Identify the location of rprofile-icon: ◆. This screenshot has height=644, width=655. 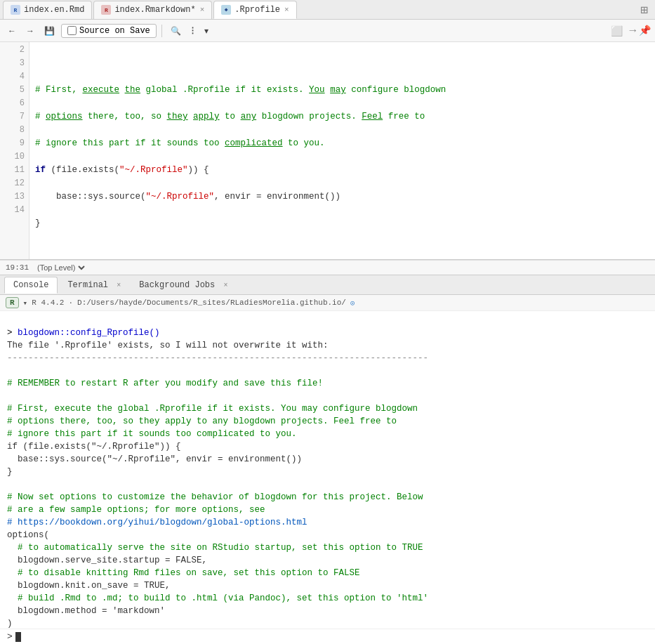
(226, 10).